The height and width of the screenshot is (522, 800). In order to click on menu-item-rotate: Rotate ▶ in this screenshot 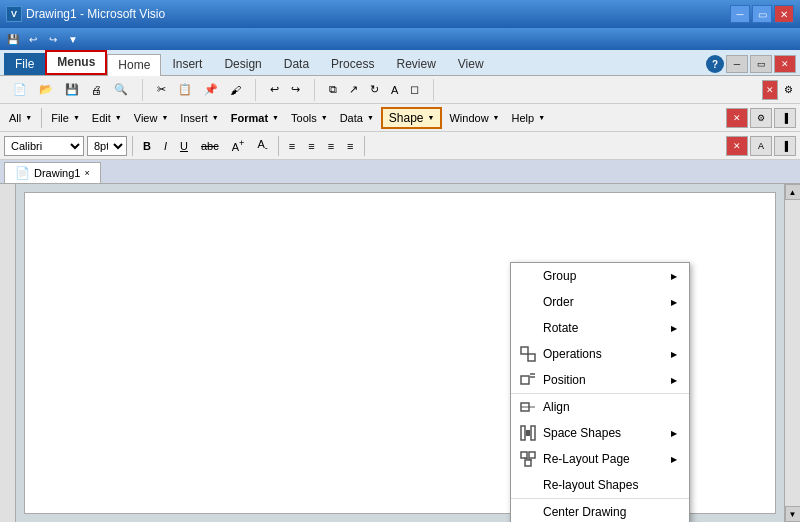, I will do `click(600, 328)`.